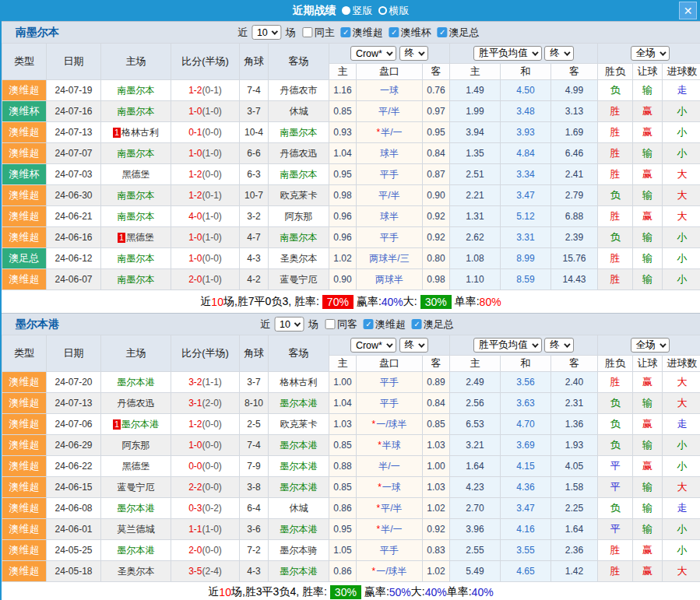  Describe the element at coordinates (285, 325) in the screenshot. I see `games-count-value: 10` at that location.